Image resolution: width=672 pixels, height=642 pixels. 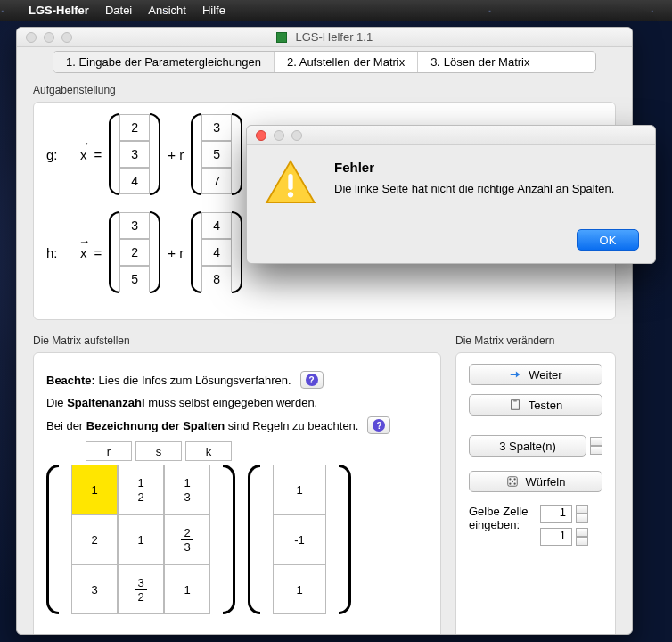 I want to click on g-v1-0: 2, so click(x=135, y=128).